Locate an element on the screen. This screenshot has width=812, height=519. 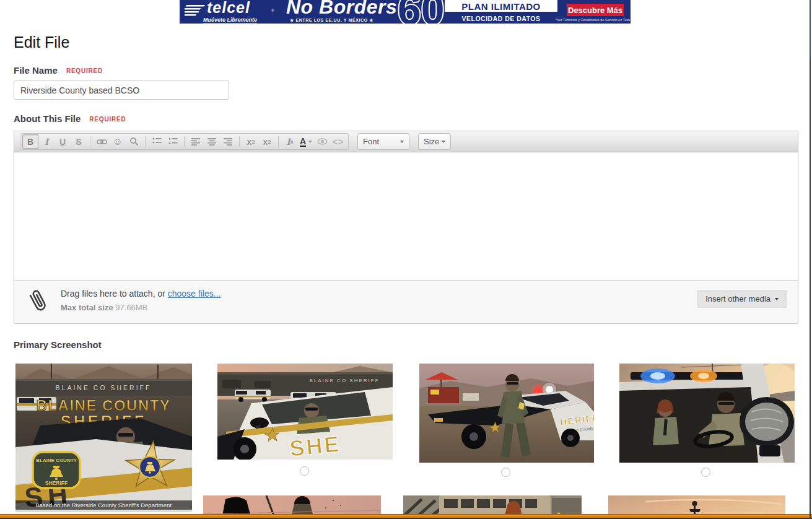
preview-button is located at coordinates (322, 141).